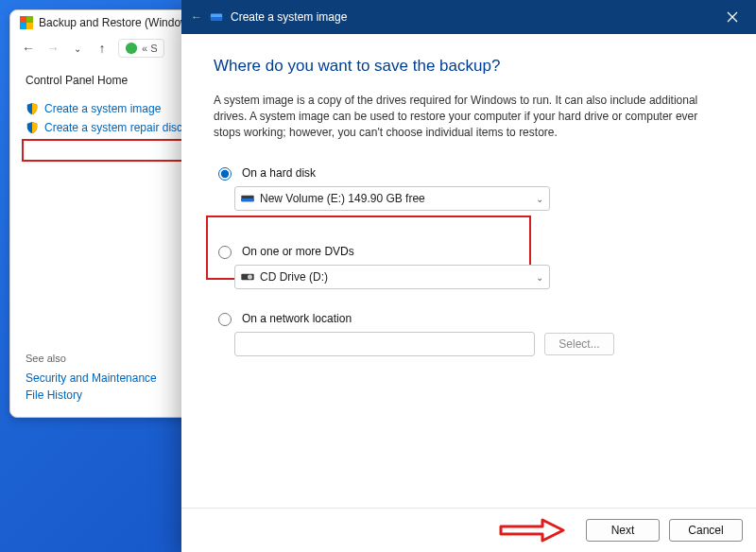 This screenshot has height=552, width=756. What do you see at coordinates (131, 48) in the screenshot?
I see `address-icon` at bounding box center [131, 48].